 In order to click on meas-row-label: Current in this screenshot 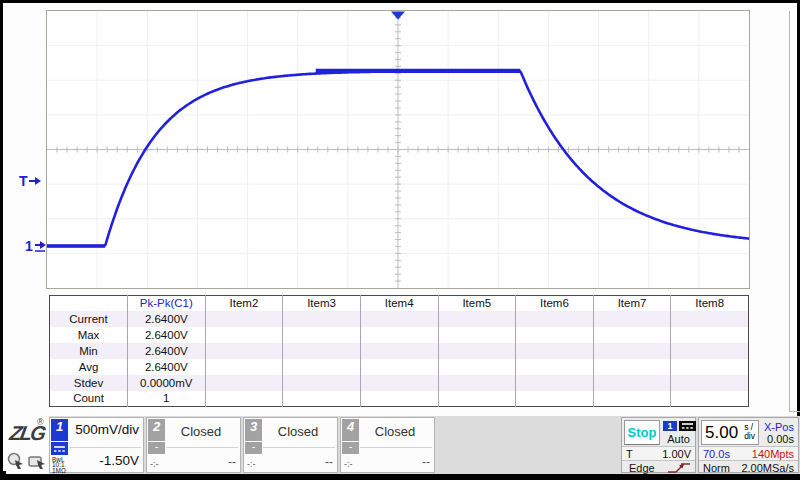, I will do `click(89, 319)`.